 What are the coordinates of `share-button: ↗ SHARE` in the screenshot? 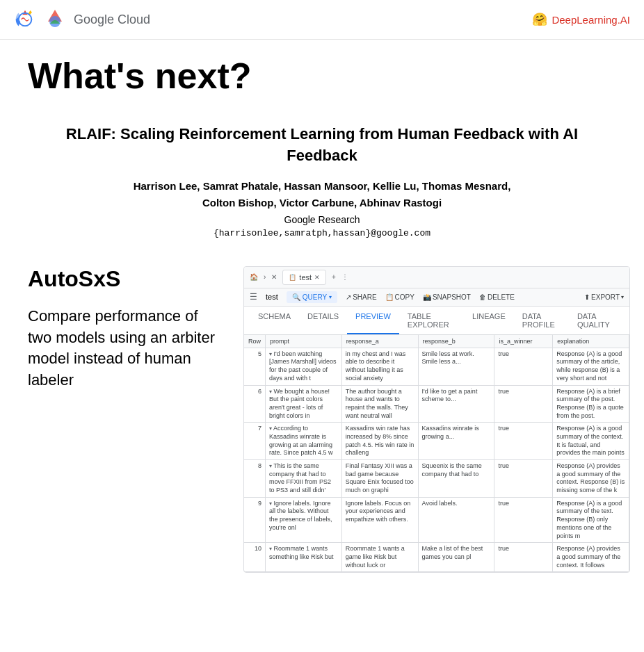 It's located at (361, 298).